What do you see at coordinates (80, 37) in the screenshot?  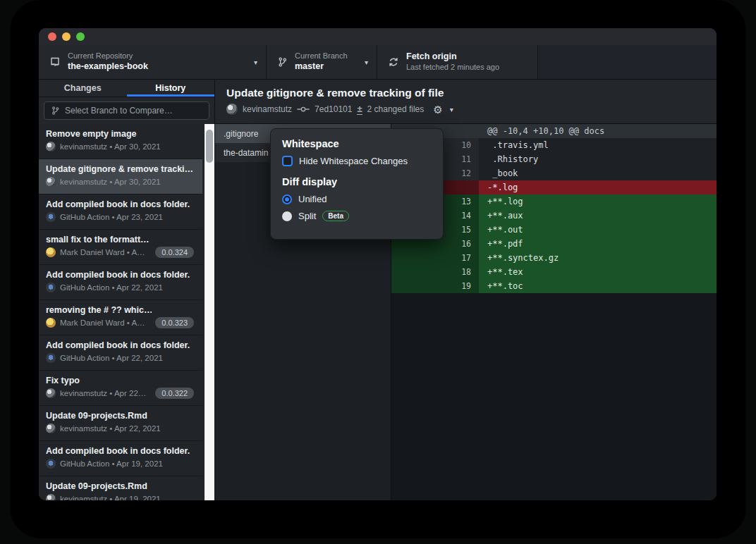 I see `zoom-button` at bounding box center [80, 37].